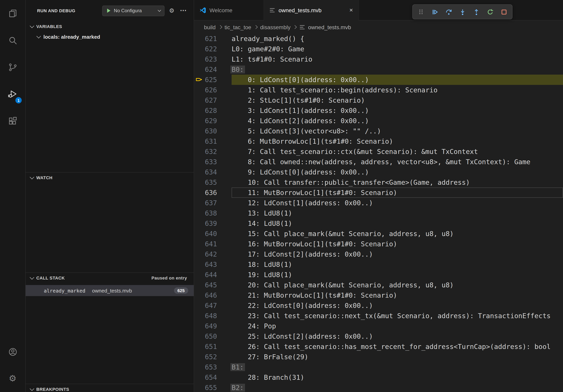 Image resolution: width=563 pixels, height=392 pixels. I want to click on line-number-gutter: 649, so click(213, 326).